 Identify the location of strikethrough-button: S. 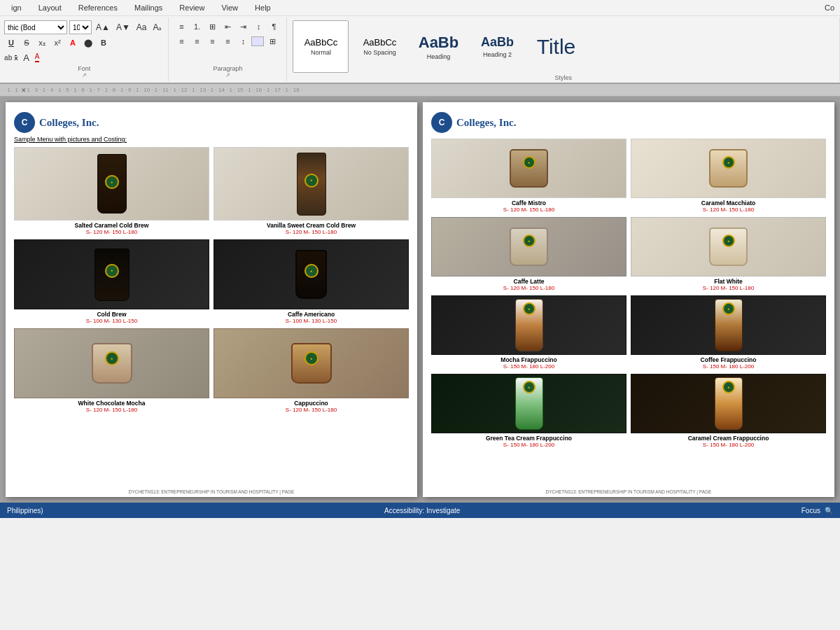
(27, 43).